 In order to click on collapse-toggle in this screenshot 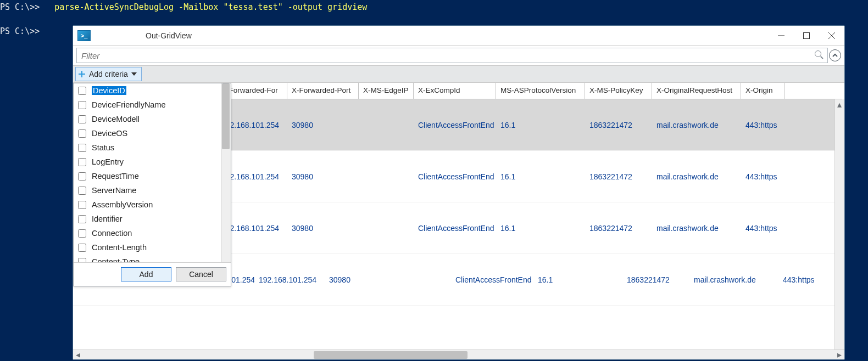, I will do `click(835, 55)`.